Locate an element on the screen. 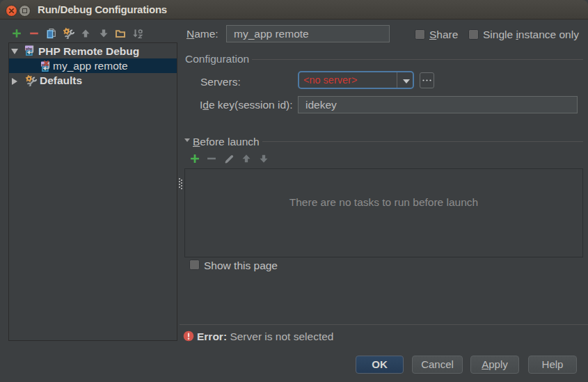 The image size is (588, 382). svg-text: php is located at coordinates (29, 49).